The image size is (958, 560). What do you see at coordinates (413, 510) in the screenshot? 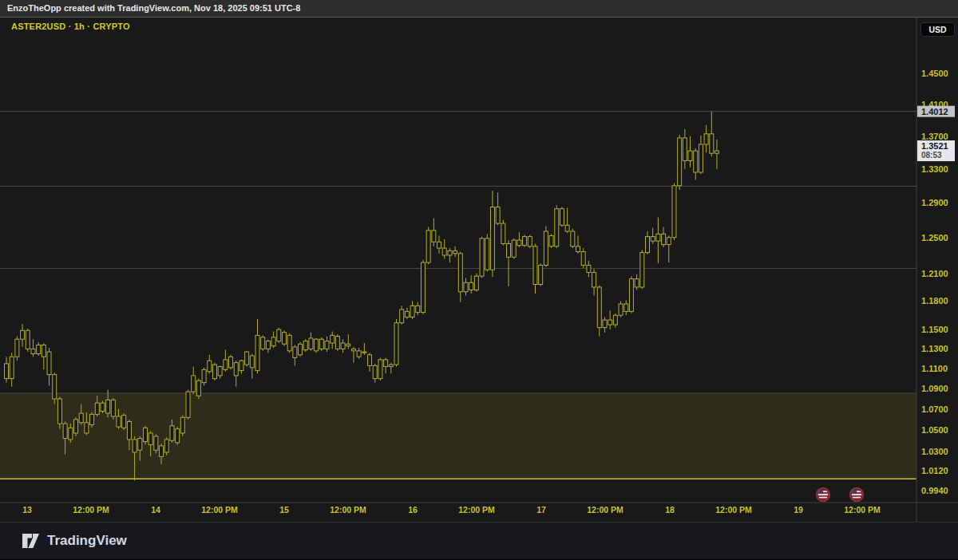
I see `time-tick-label: 16` at bounding box center [413, 510].